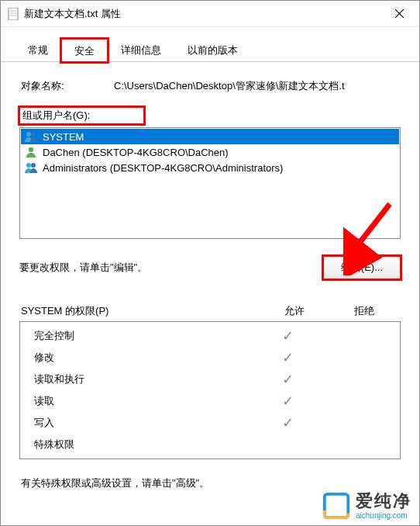  Describe the element at coordinates (210, 152) in the screenshot. I see `list-item: DaChen (DESKTOP-4KG8CRO\DaChen)` at that location.